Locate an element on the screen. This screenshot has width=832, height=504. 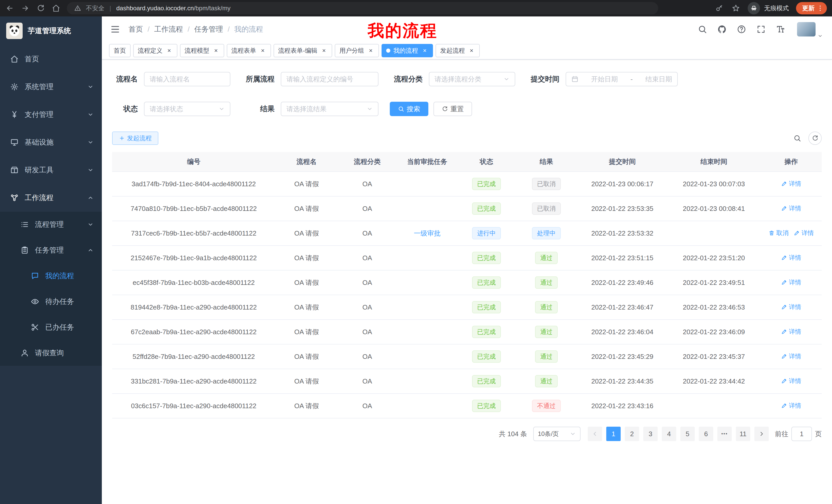
cell-result: 通过 is located at coordinates (546, 332).